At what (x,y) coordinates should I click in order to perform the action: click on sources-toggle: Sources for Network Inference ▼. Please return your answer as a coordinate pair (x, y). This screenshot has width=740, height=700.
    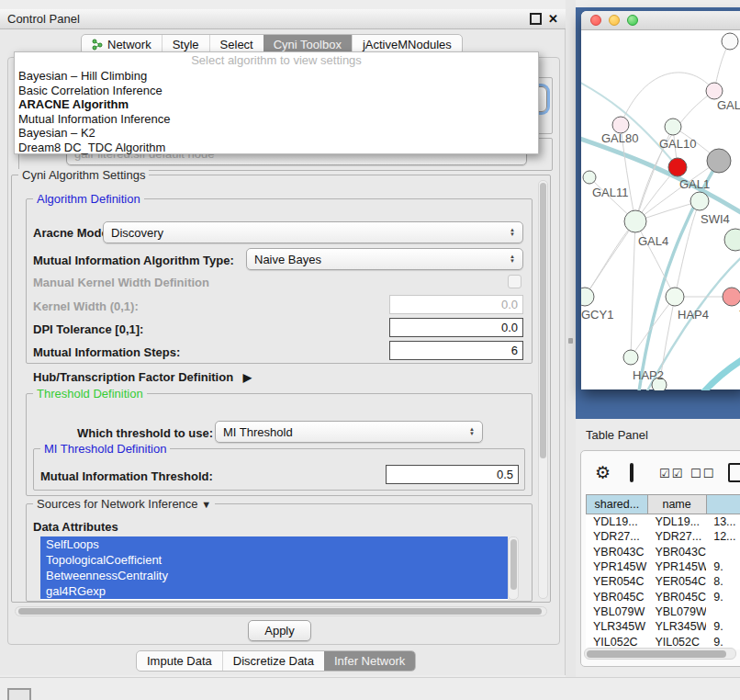
    Looking at the image, I should click on (124, 504).